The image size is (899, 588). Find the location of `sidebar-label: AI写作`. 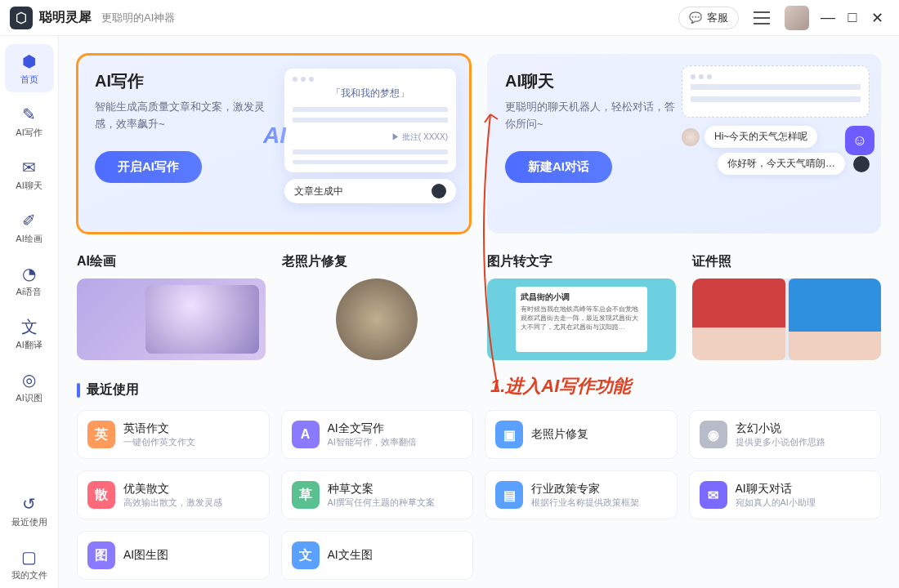

sidebar-label: AI写作 is located at coordinates (29, 132).